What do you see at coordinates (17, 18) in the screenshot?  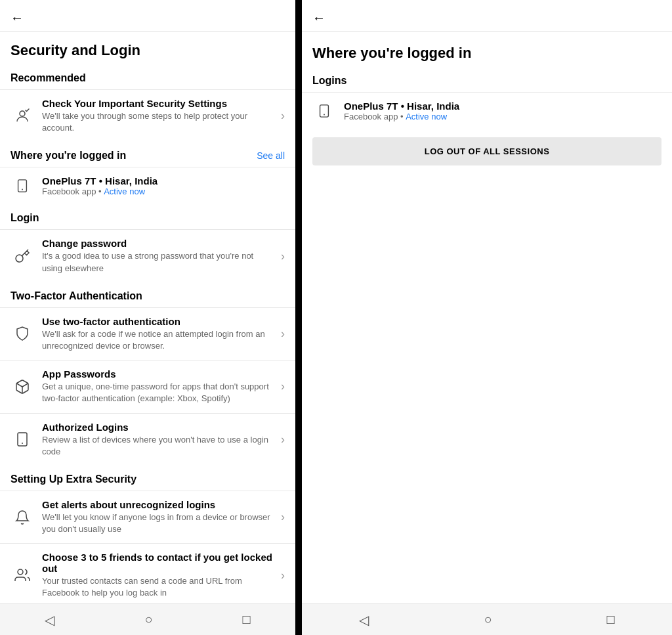 I see `left-back-button: ←` at bounding box center [17, 18].